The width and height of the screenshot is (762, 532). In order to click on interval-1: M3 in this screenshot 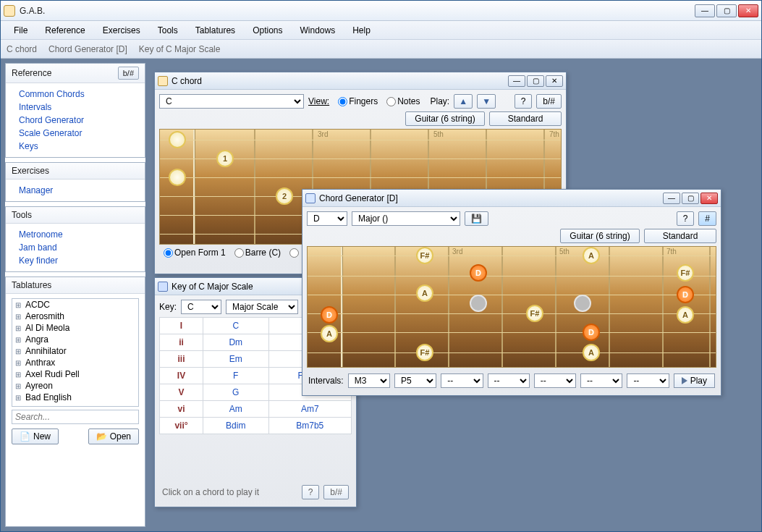, I will do `click(369, 381)`.